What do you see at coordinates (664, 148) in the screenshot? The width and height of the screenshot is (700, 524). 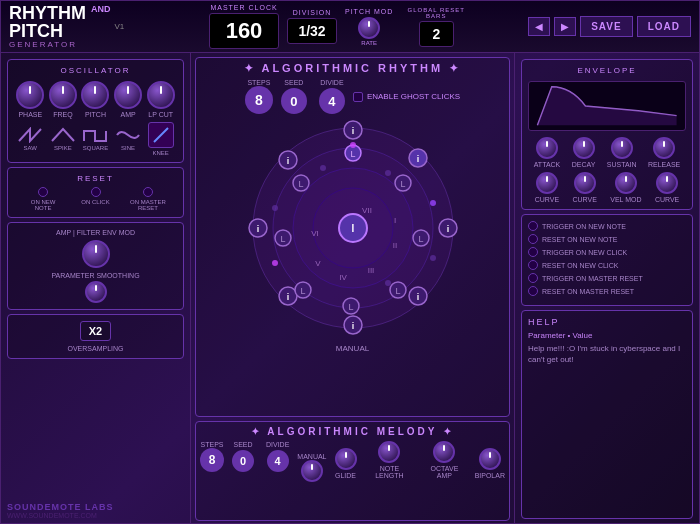 I see `release-knob` at bounding box center [664, 148].